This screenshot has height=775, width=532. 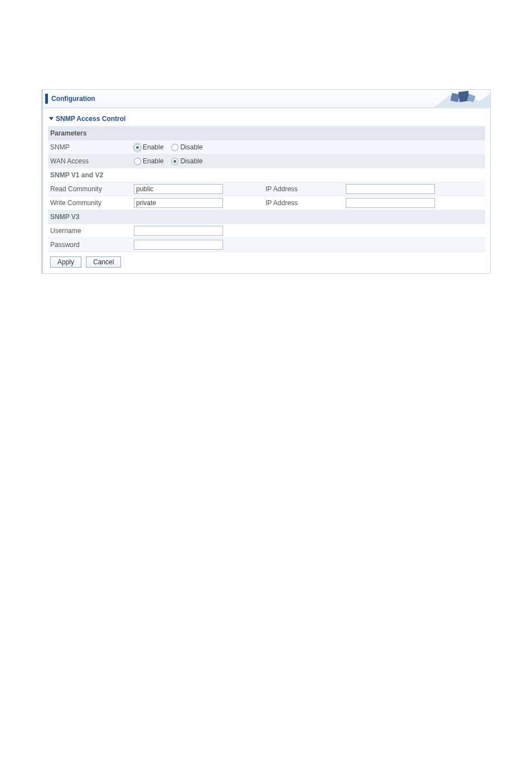 What do you see at coordinates (267, 231) in the screenshot?
I see `username-row: Username` at bounding box center [267, 231].